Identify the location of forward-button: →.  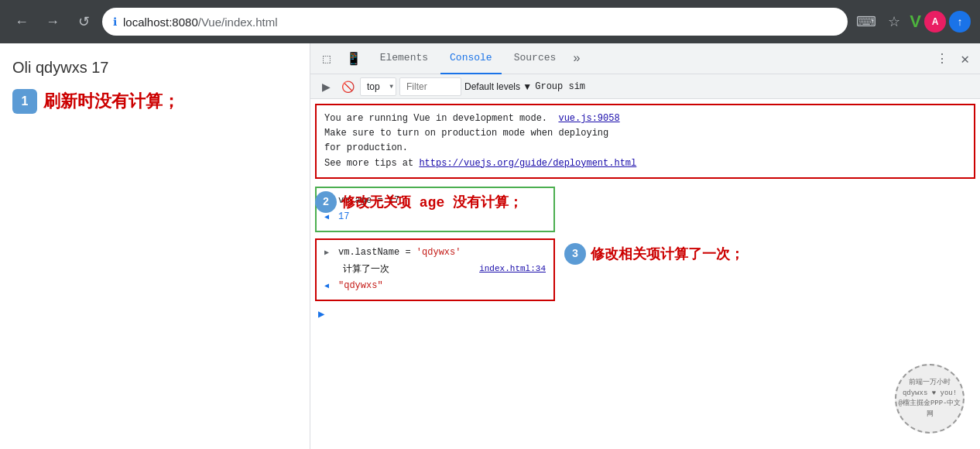
(53, 22).